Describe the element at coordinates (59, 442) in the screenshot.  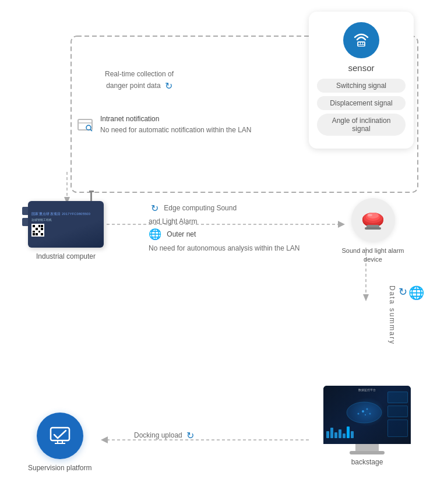
I see `supervision-platform: Supervision platform` at that location.